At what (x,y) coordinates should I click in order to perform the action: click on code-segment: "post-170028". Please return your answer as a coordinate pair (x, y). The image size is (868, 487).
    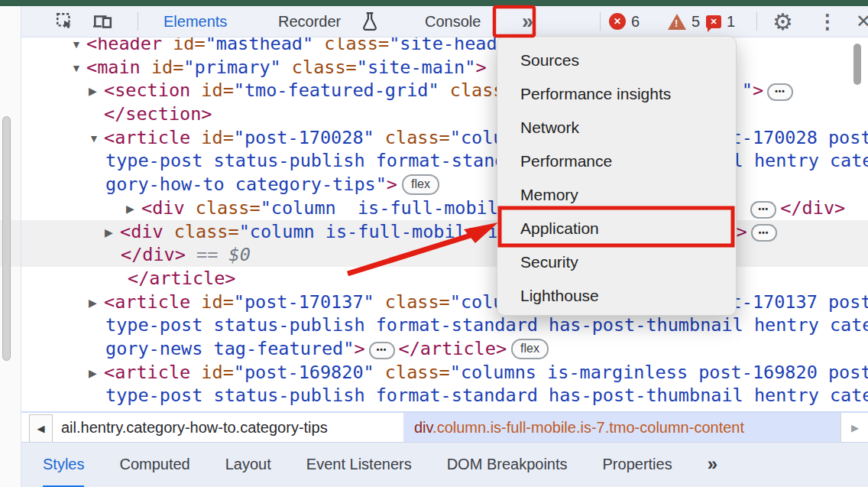
    Looking at the image, I should click on (304, 138).